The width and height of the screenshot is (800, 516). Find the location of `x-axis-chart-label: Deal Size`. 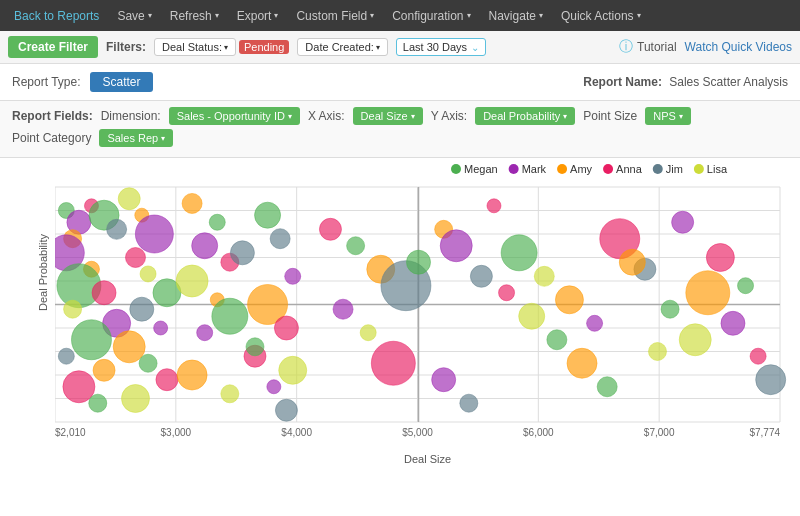

x-axis-chart-label: Deal Size is located at coordinates (428, 459).